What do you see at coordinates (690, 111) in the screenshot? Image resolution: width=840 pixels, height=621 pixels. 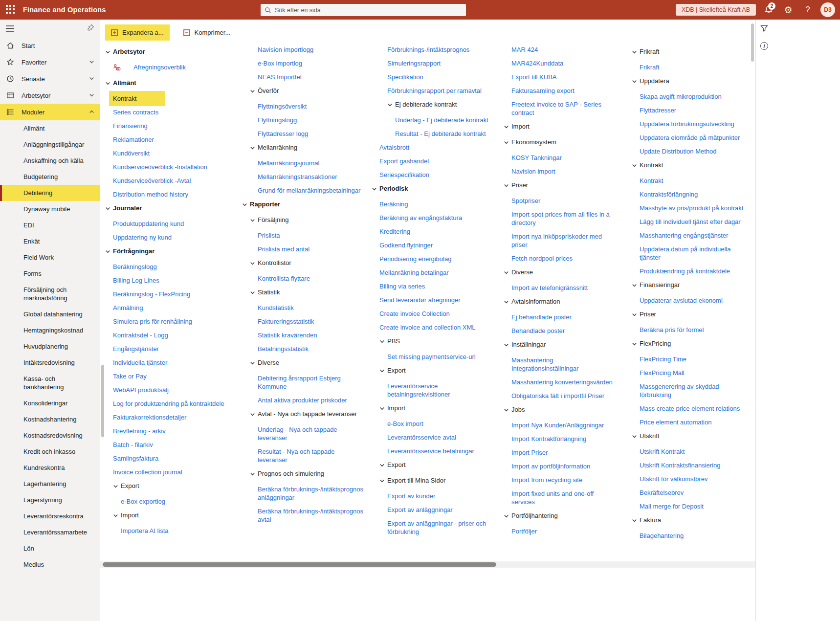 I see `menu-link: Flyttadresser` at bounding box center [690, 111].